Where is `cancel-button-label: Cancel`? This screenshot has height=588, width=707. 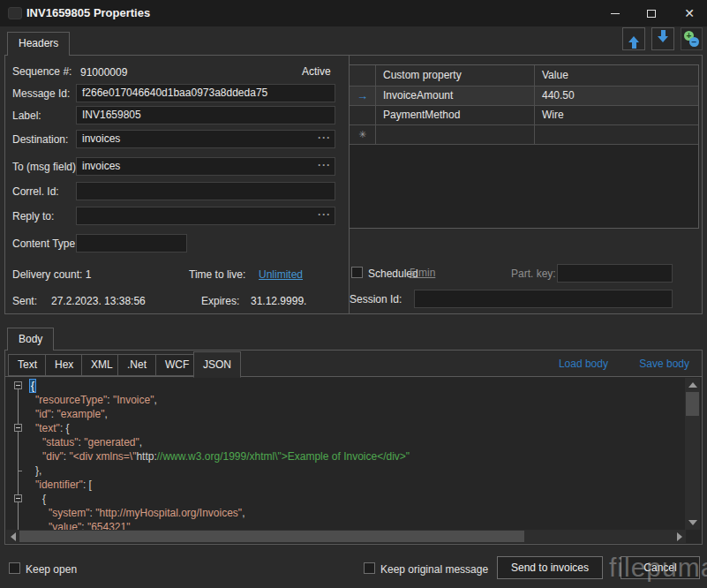
cancel-button-label: Cancel is located at coordinates (660, 568).